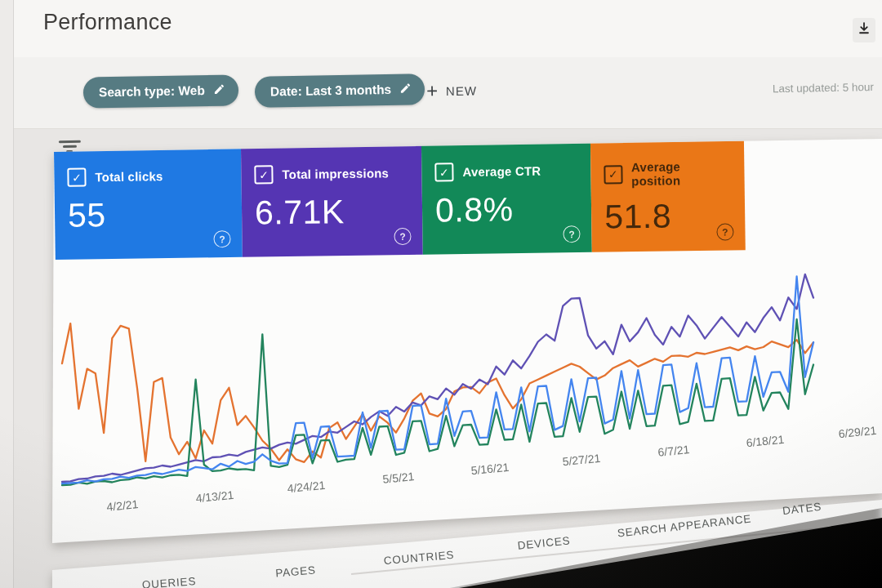 The image size is (882, 588). What do you see at coordinates (149, 215) in the screenshot?
I see `metric-value: 55` at bounding box center [149, 215].